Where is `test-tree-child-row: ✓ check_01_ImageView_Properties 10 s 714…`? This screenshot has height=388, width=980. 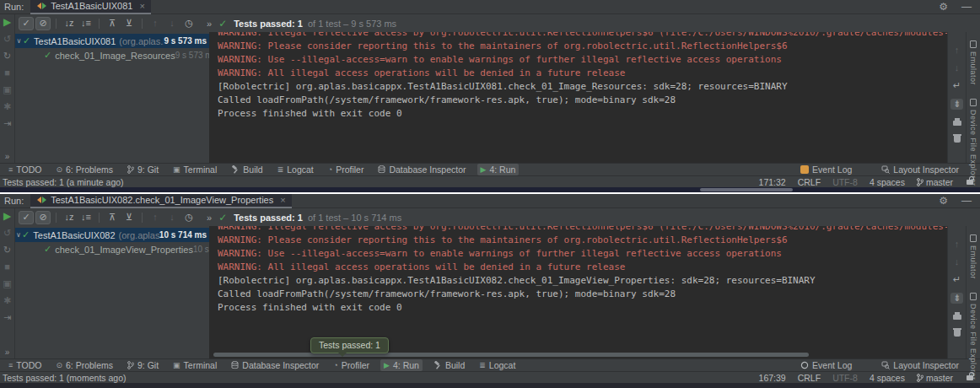 test-tree-child-row: ✓ check_01_ImageView_Properties 10 s 714… is located at coordinates (112, 250).